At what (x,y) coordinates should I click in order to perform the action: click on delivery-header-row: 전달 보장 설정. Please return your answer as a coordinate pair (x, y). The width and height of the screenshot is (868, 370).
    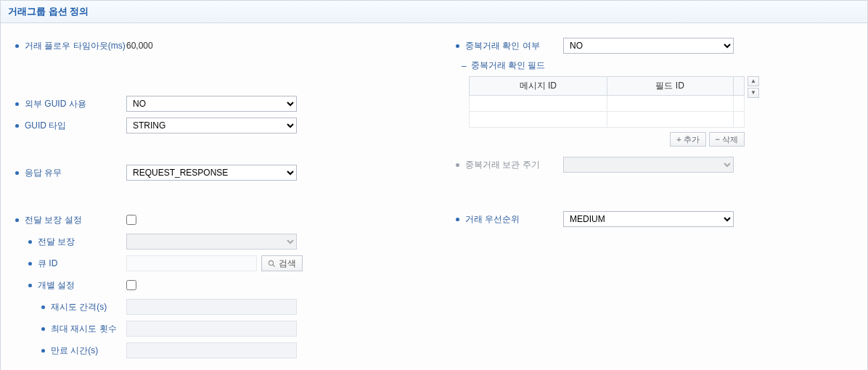
    Looking at the image, I should click on (225, 220).